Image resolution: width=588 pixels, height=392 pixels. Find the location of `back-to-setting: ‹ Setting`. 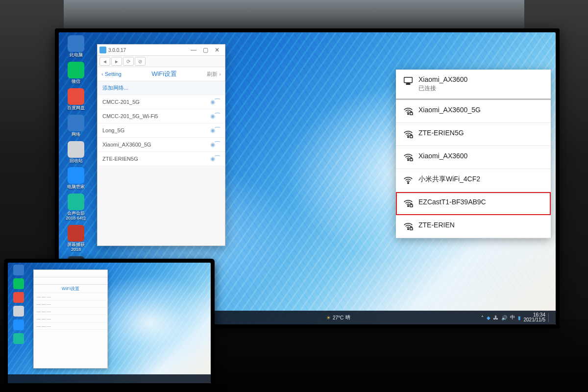

back-to-setting: ‹ Setting is located at coordinates (112, 74).